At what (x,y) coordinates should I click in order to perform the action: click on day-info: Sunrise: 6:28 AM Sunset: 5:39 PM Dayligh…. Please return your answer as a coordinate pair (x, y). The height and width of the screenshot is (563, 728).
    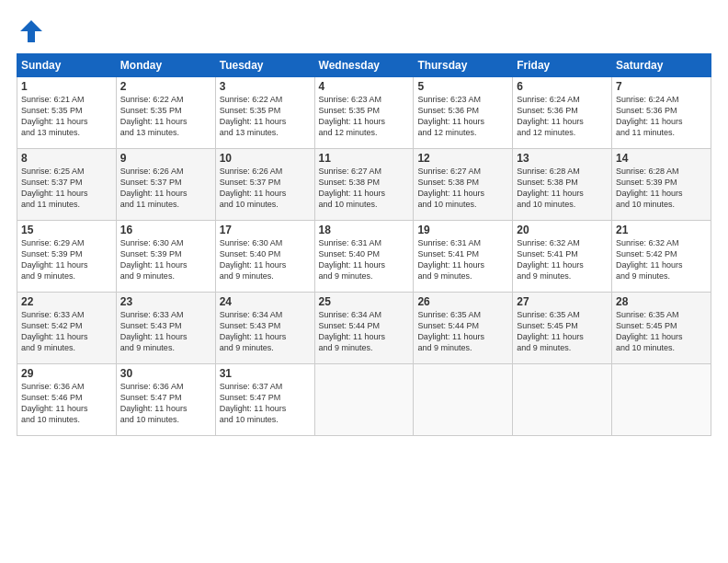
    Looking at the image, I should click on (662, 188).